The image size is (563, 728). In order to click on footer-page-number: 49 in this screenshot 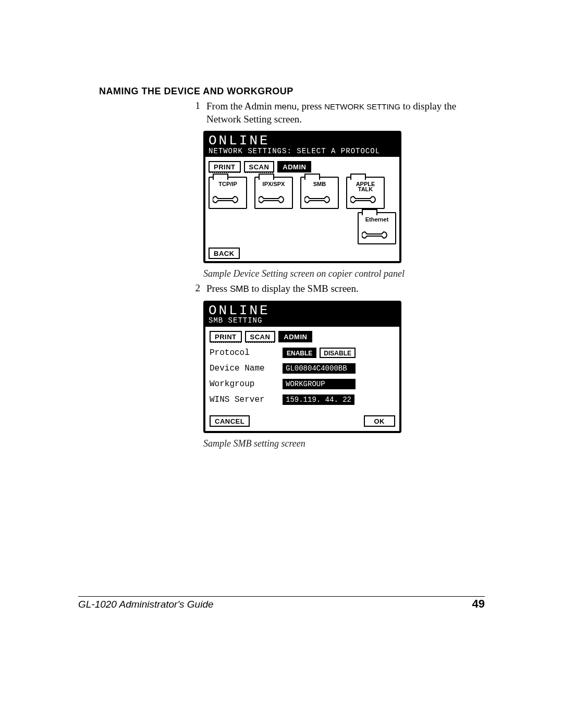, I will do `click(479, 604)`.